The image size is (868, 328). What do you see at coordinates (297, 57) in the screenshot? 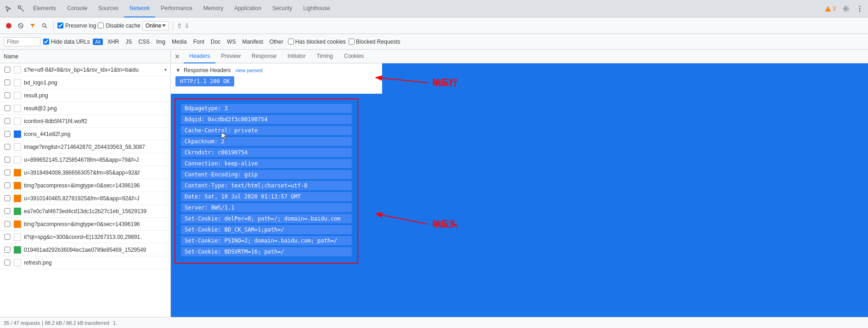
I see `tab-initiator: Initiator` at bounding box center [297, 57].